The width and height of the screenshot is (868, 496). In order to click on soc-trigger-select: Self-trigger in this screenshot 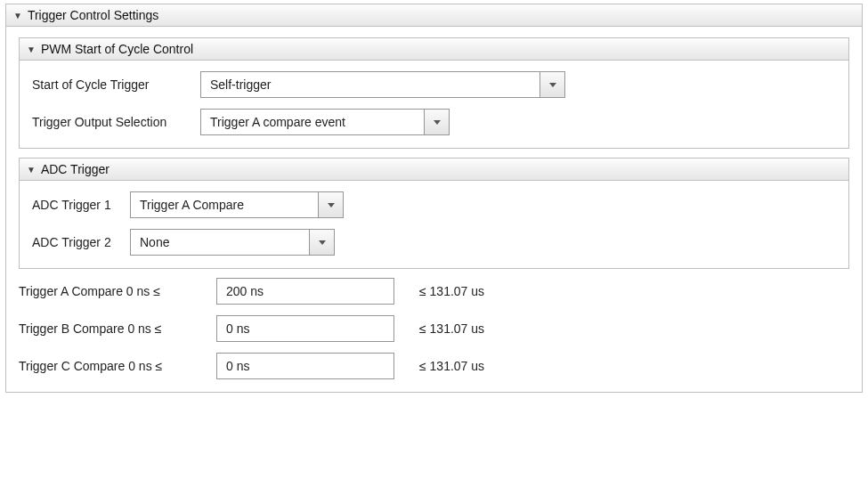, I will do `click(383, 85)`.